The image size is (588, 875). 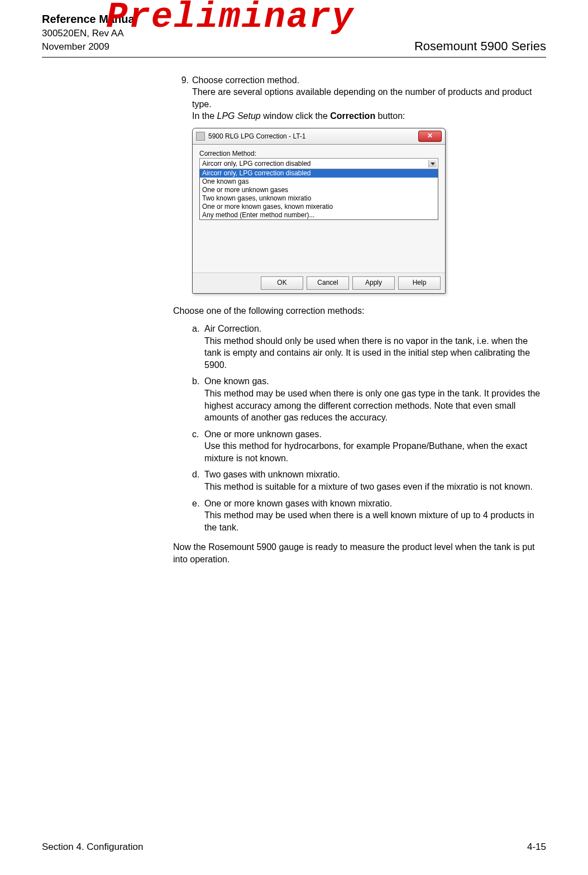 What do you see at coordinates (294, 847) in the screenshot?
I see `page-footer: Section 4. Configuration 4-15` at bounding box center [294, 847].